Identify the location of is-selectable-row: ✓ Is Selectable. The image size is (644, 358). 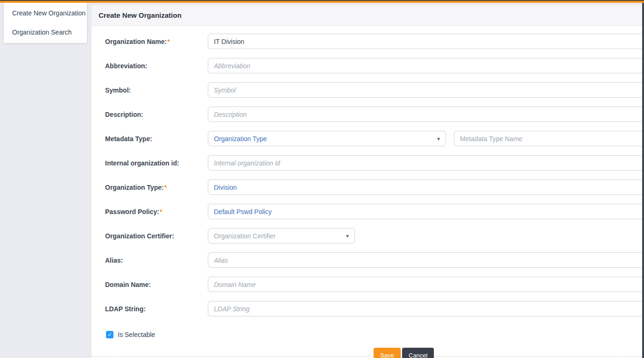
(375, 335).